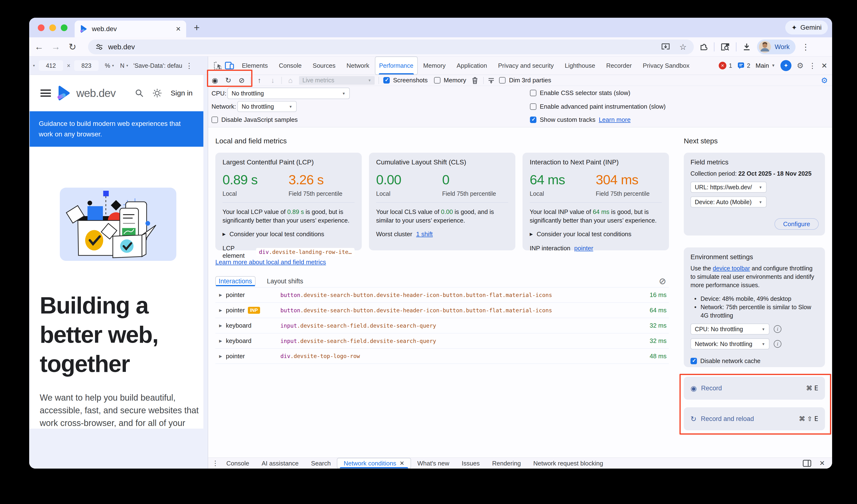  I want to click on install-icon, so click(666, 47).